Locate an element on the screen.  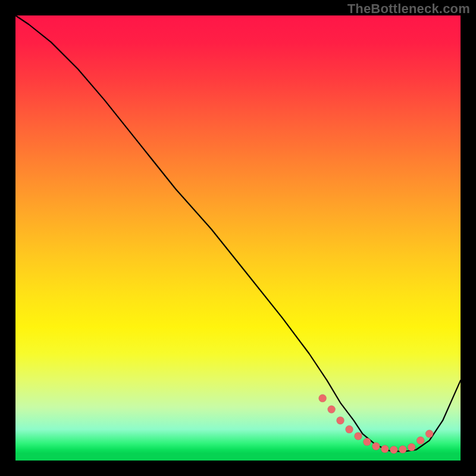
watermark-text: TheBottleneck.com is located at coordinates (409, 9).